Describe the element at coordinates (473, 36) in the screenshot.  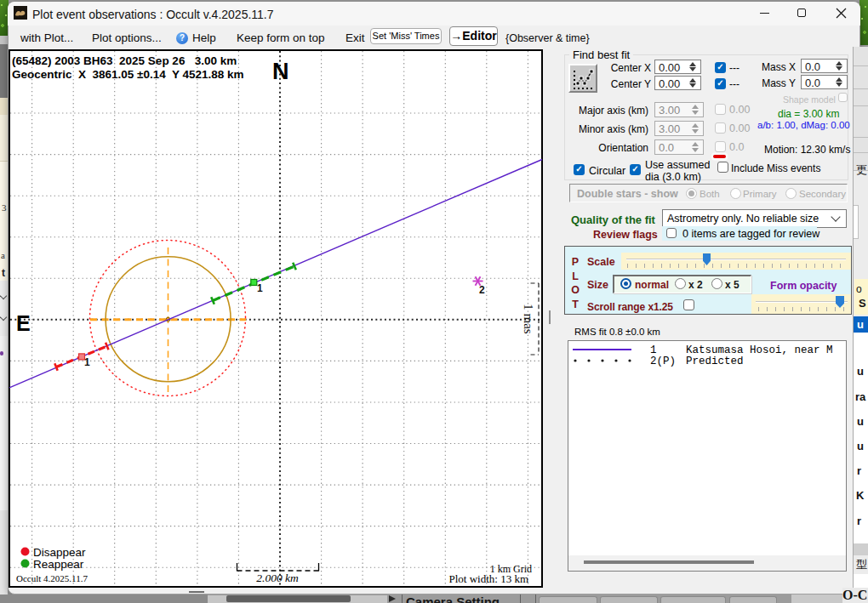
I see `editor-button: →Editor` at that location.